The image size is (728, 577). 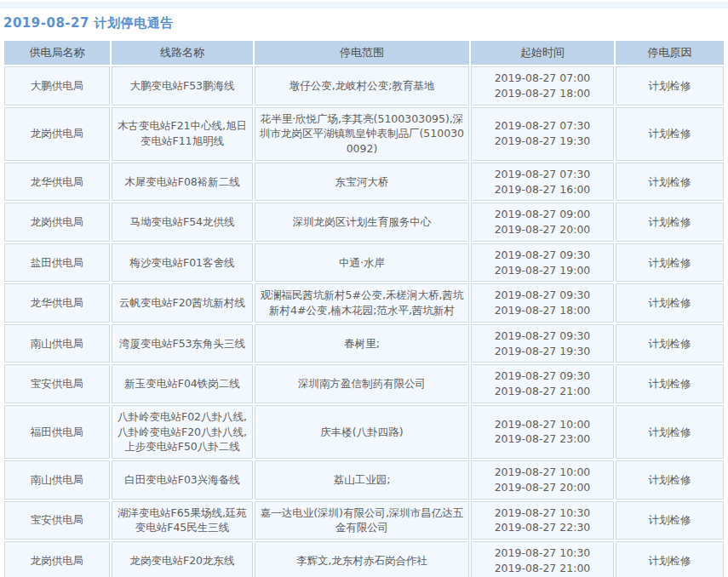 What do you see at coordinates (542, 439) in the screenshot?
I see `end-time: 2019-08-27 23:00` at bounding box center [542, 439].